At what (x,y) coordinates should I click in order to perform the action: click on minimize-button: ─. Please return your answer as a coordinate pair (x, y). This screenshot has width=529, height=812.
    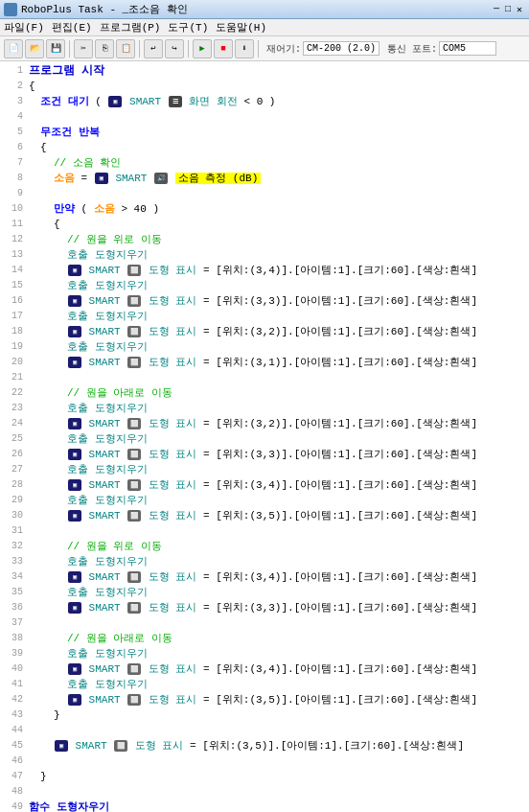
    Looking at the image, I should click on (496, 10).